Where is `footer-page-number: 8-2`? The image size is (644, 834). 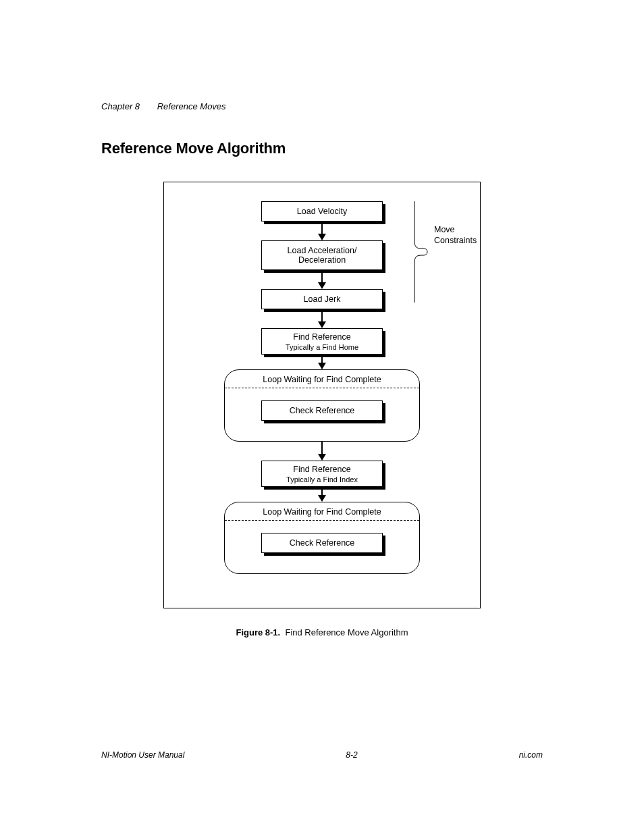
footer-page-number: 8-2 is located at coordinates (351, 755).